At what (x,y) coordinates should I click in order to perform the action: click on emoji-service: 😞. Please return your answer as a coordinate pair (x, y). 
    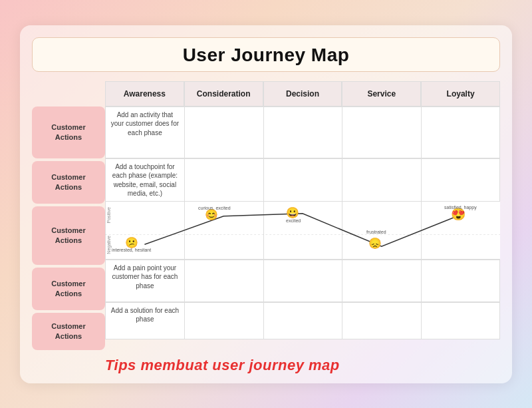
    Looking at the image, I should click on (375, 244).